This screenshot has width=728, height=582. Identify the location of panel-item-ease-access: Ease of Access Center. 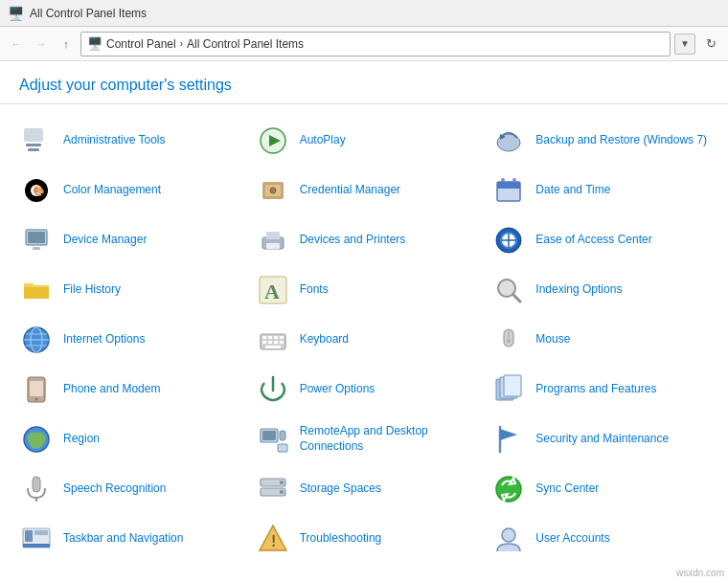
(600, 240).